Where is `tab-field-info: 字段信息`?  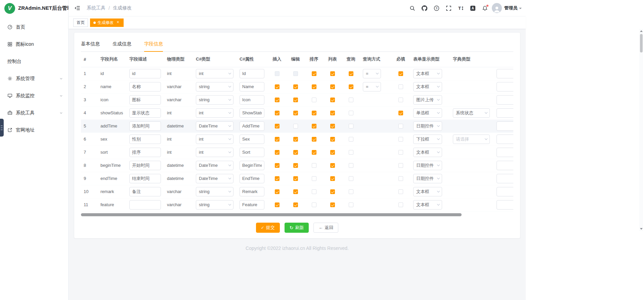
tab-field-info: 字段信息 is located at coordinates (154, 45).